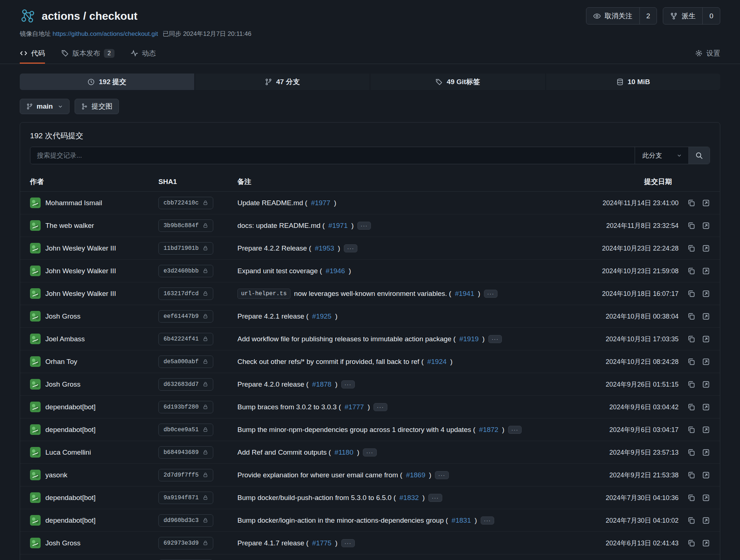  Describe the element at coordinates (634, 82) in the screenshot. I see `stat-size: 10 MiB` at that location.